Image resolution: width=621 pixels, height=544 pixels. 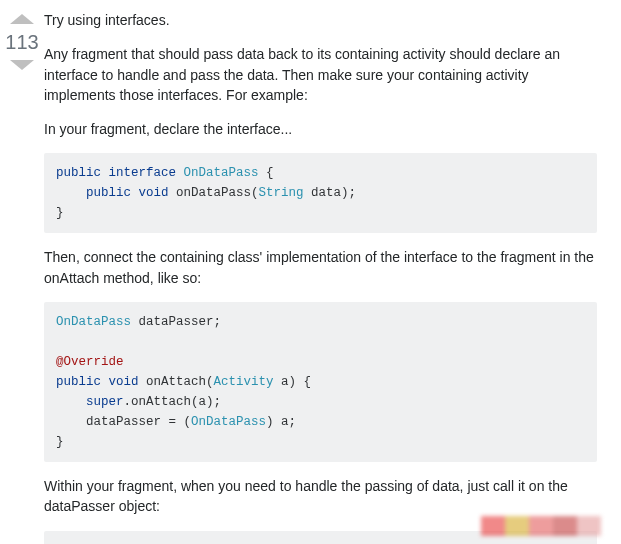 I want to click on paragraph-explain: Any fragment that should pass data back …, so click(x=320, y=74).